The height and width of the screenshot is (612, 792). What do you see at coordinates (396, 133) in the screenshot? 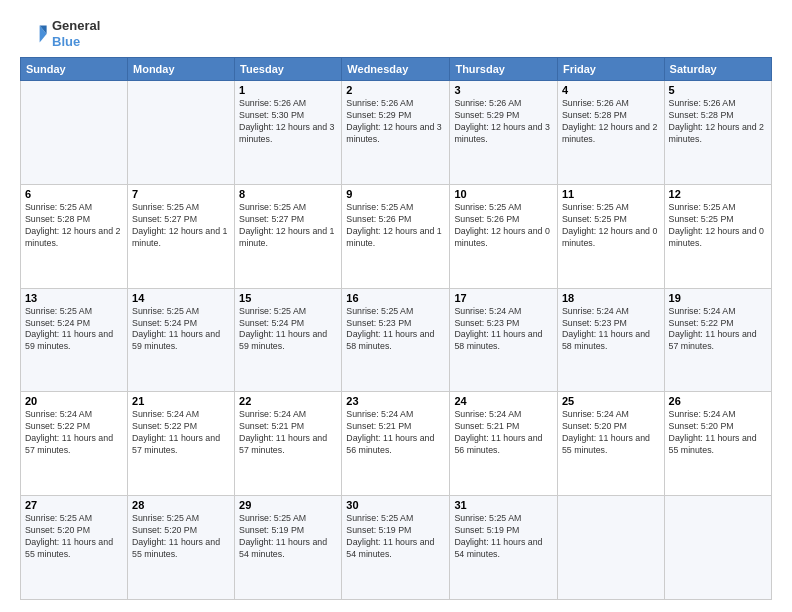
I see `calendar-cell: 2Sunrise: 5:26 AM Sunset: 5:29 PM Daylig…` at bounding box center [396, 133].